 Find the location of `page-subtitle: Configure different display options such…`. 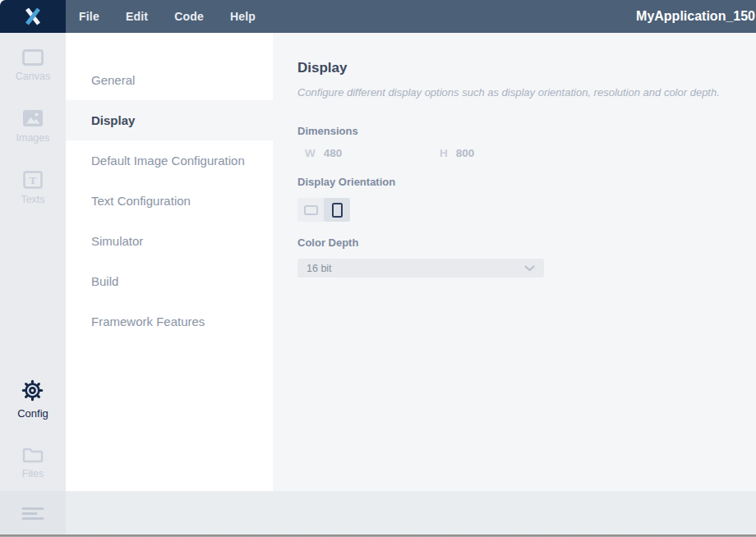

page-subtitle: Configure different display options such… is located at coordinates (514, 92).